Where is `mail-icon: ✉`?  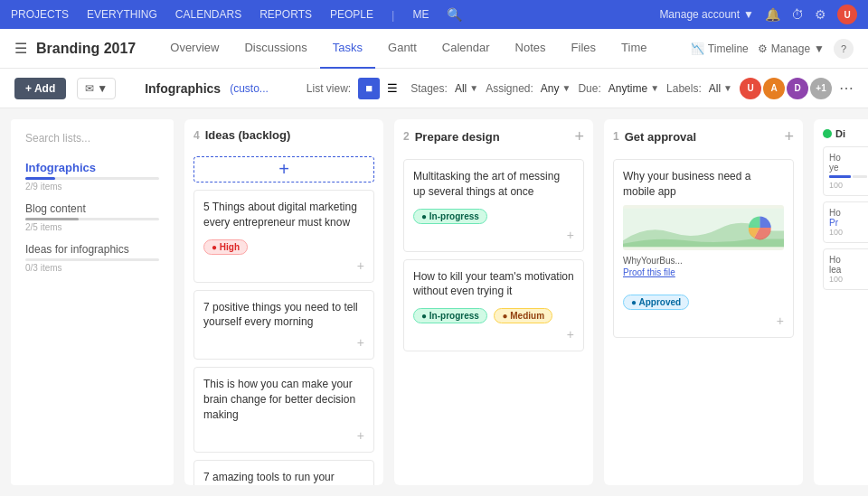 mail-icon: ✉ is located at coordinates (90, 89).